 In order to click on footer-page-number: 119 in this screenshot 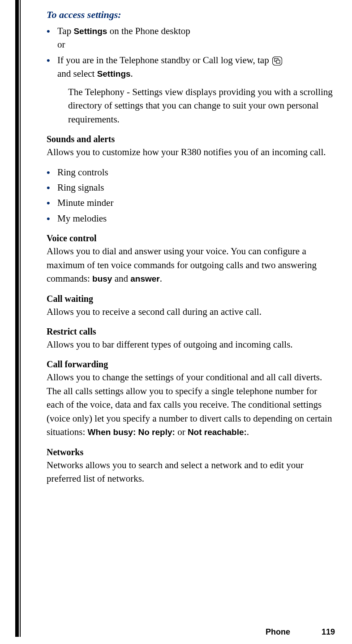, I will do `click(328, 632)`.